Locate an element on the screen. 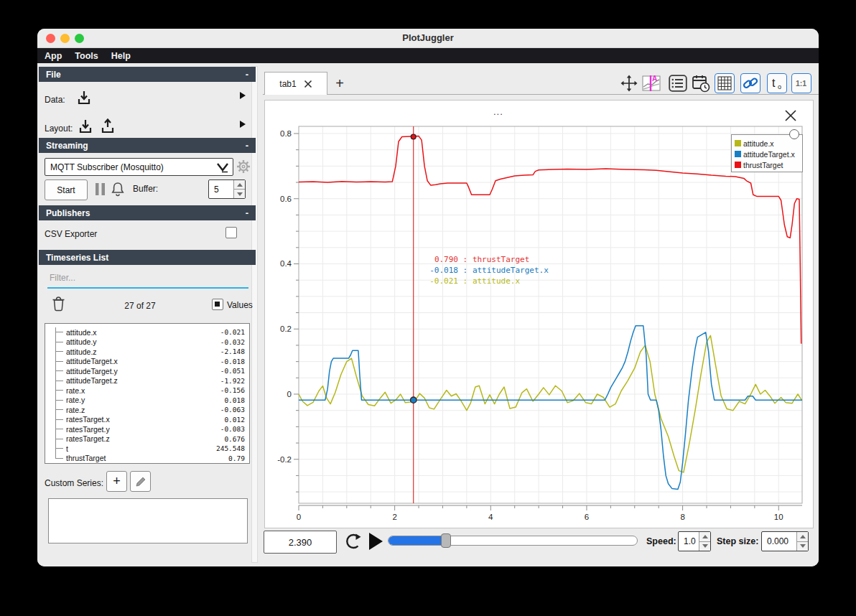 Image resolution: width=856 pixels, height=616 pixels. svg-text: t is located at coordinates (774, 83).